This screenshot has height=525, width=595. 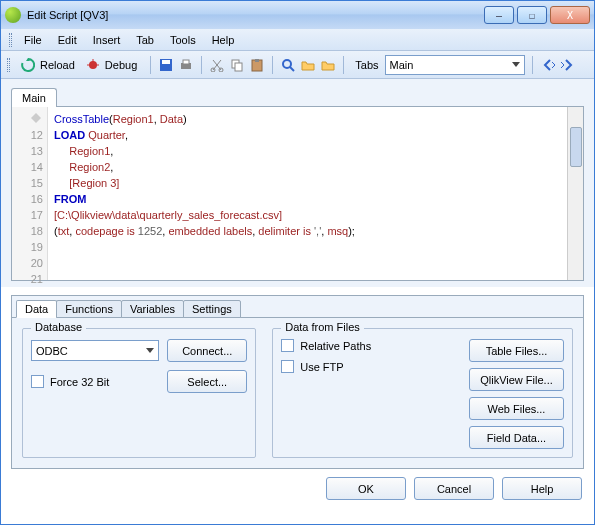 What do you see at coordinates (139, 393) in the screenshot?
I see `database-group: Database ODBC Connect... Force 32 Bit Se…` at bounding box center [139, 393].